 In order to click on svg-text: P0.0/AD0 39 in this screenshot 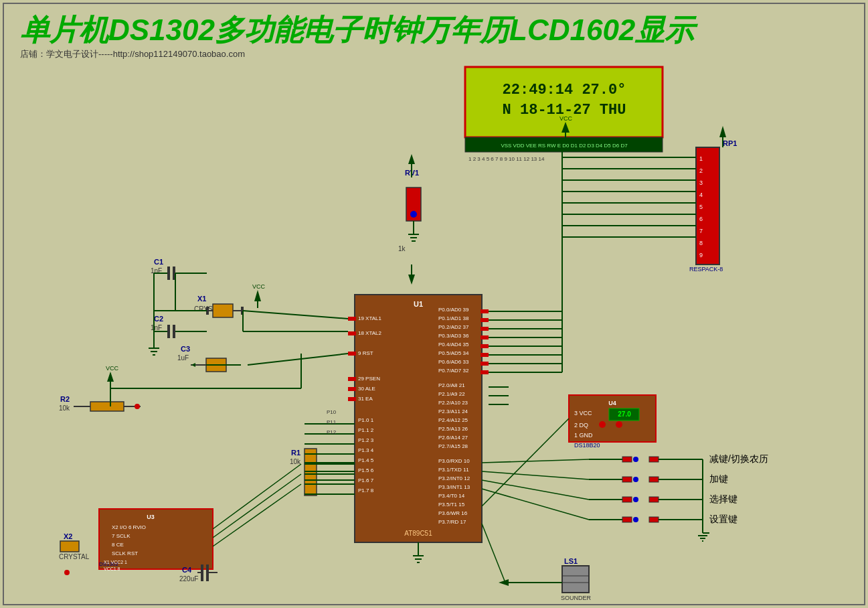, I will do `click(454, 309)`.